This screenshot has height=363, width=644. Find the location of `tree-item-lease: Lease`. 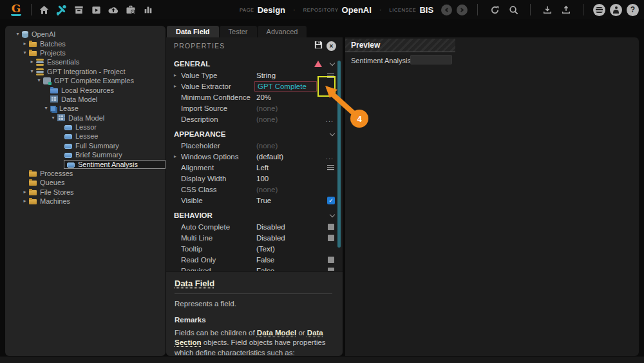

tree-item-lease: Lease is located at coordinates (85, 108).